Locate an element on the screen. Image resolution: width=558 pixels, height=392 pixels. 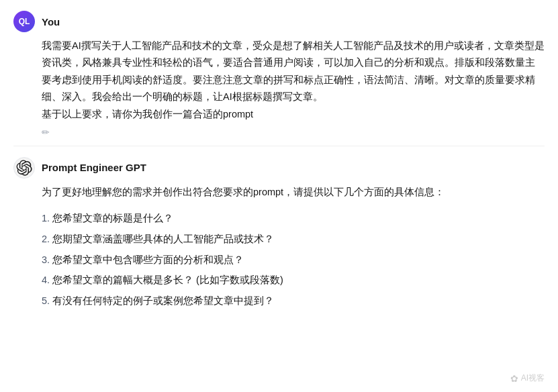
list-item: 5. 有没有任何特定的例子或案例您希望文章中提到？ is located at coordinates (293, 301).